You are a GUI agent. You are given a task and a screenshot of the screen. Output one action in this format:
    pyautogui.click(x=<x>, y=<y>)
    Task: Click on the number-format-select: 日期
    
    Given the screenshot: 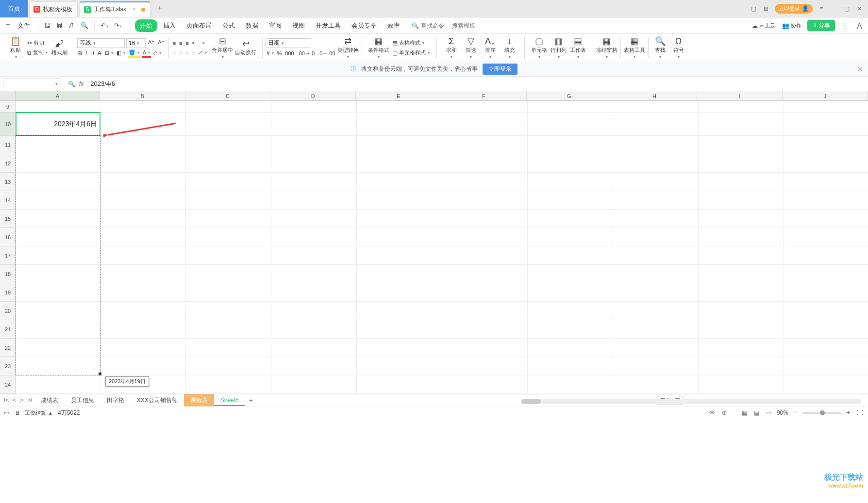 What is the action you would take?
    pyautogui.click(x=288, y=43)
    